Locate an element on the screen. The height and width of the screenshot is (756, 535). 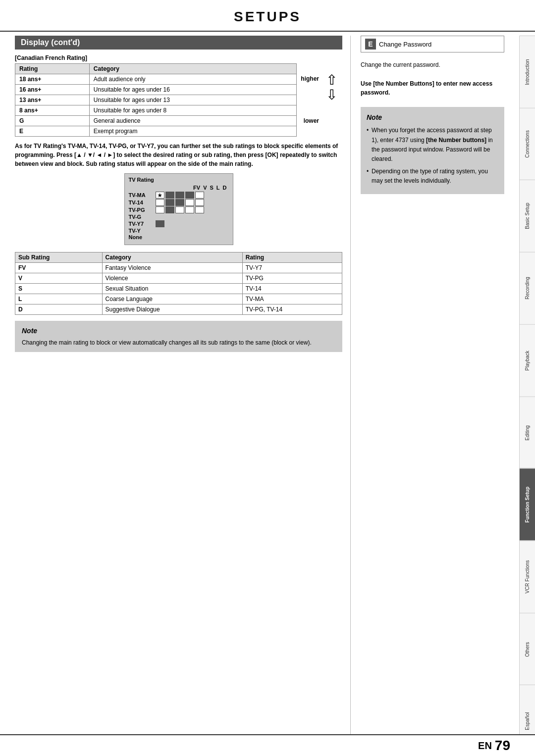
tv-rating-row-tvpg: TV-PG is located at coordinates (179, 210).